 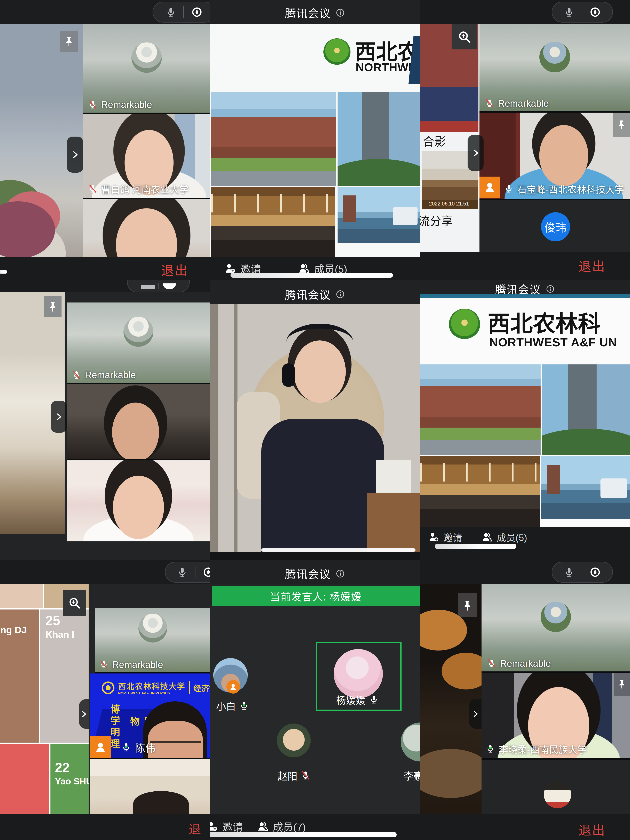 What do you see at coordinates (557, 794) in the screenshot?
I see `avatar-cartoon` at bounding box center [557, 794].